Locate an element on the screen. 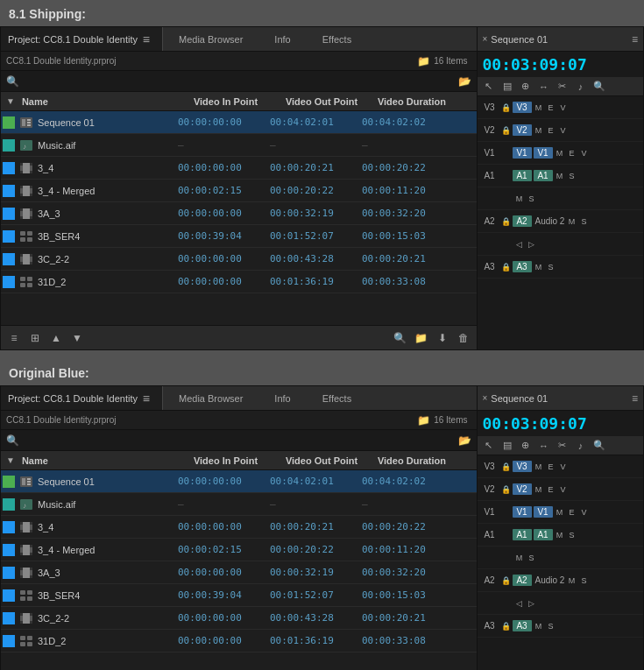  tab-info-original: Info is located at coordinates (282, 398).